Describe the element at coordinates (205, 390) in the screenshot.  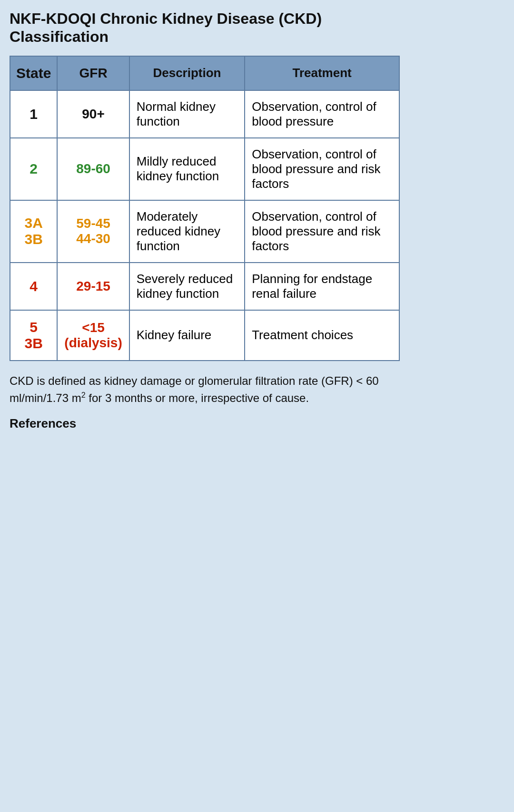
I see `footer-description: CKD is defined as kidney damage or glome…` at that location.